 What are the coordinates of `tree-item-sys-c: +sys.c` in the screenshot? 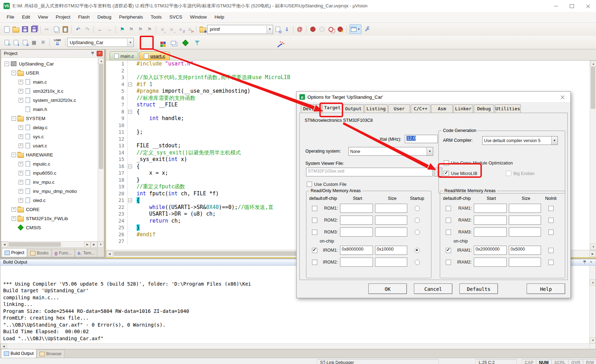 It's located at (53, 136).